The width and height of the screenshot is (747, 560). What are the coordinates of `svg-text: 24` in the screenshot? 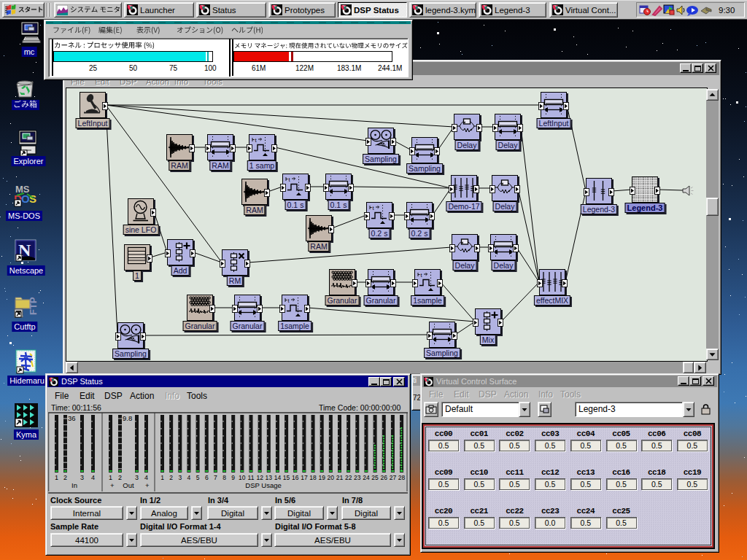 It's located at (366, 478).